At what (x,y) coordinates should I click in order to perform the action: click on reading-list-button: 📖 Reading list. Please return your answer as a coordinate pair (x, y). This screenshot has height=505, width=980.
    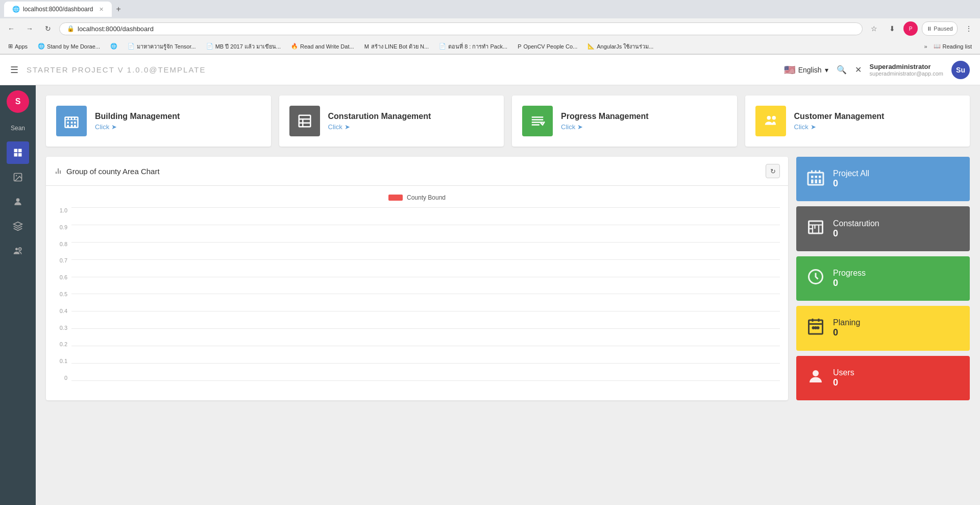
    Looking at the image, I should click on (952, 46).